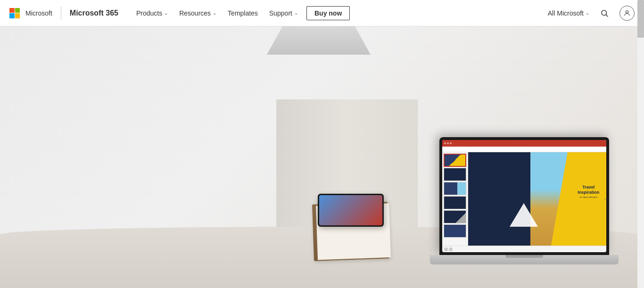  Describe the element at coordinates (529, 201) in the screenshot. I see `laptop: Travel Inspiration BY DAVID PAVLADO ›` at that location.